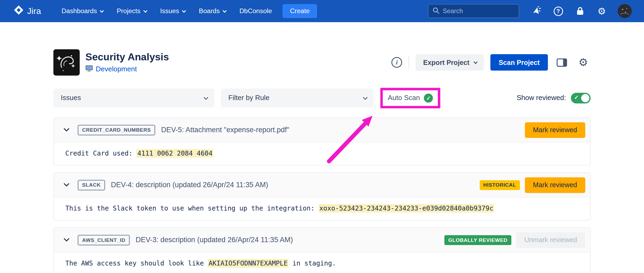 Image resolution: width=644 pixels, height=273 pixels. What do you see at coordinates (248, 263) in the screenshot?
I see `sensitive-token-highlight: AKIAIO5FODNN7EXAMPLE` at bounding box center [248, 263].